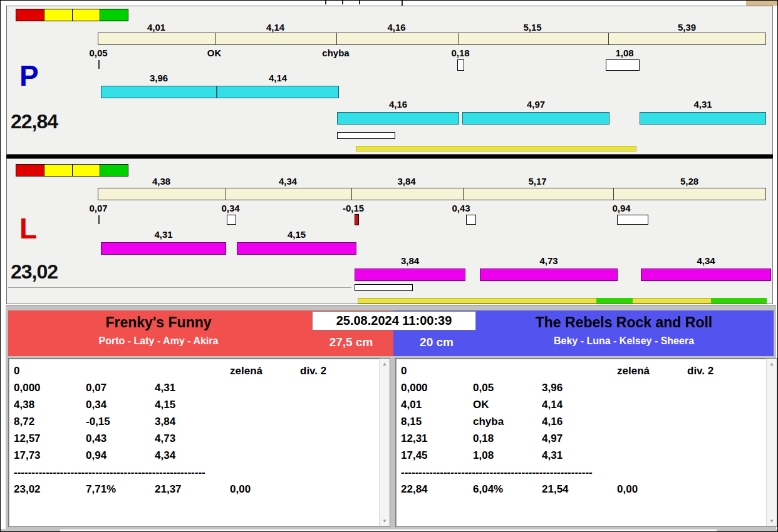 The height and width of the screenshot is (532, 778). Describe the element at coordinates (703, 104) in the screenshot. I see `dog-time-label: 4,31` at that location.